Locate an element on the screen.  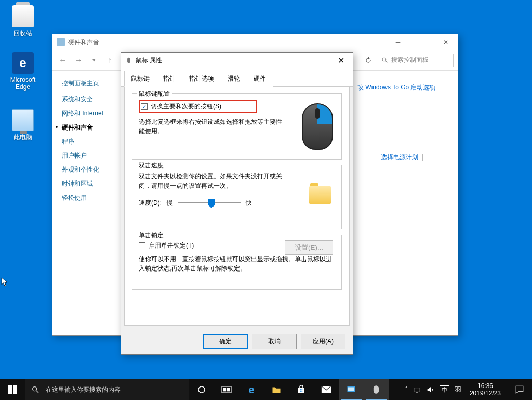
tab-pointer-options: 指针选项 is located at coordinates (202, 79).